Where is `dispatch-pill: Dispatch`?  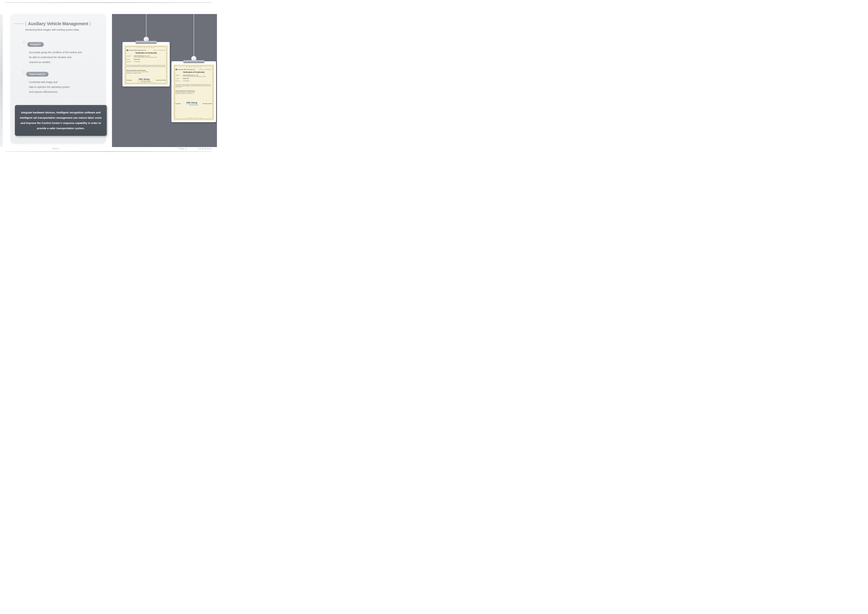
dispatch-pill: Dispatch is located at coordinates (36, 45).